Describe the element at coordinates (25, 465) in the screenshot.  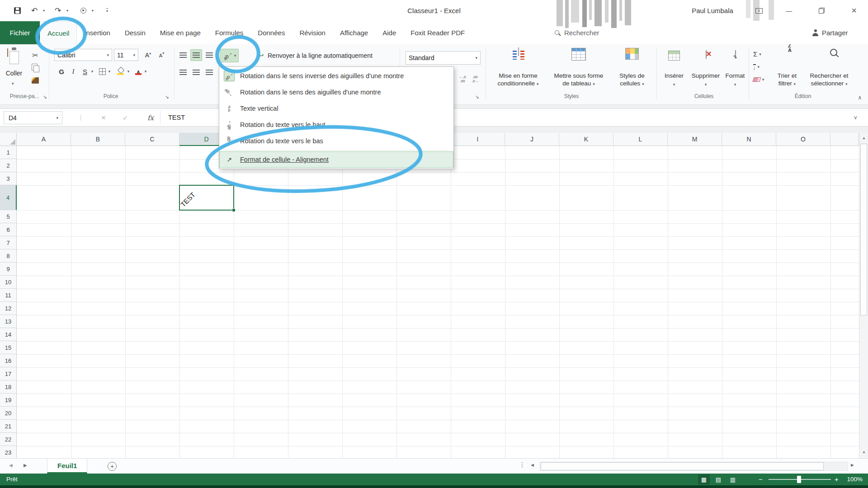
I see `next-sheet-button: ▶` at that location.